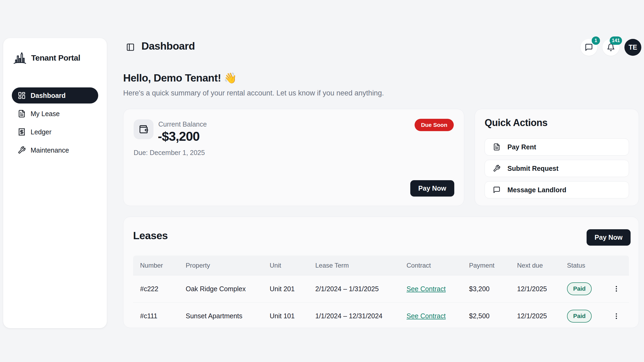 Image resolution: width=644 pixels, height=362 pixels. What do you see at coordinates (589, 47) in the screenshot?
I see `chat-bubble-icon` at bounding box center [589, 47].